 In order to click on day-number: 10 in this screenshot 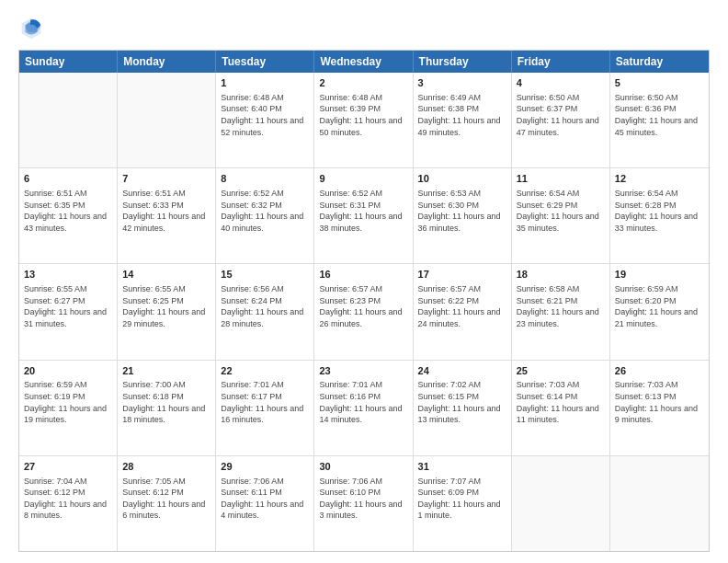, I will do `click(462, 178)`.